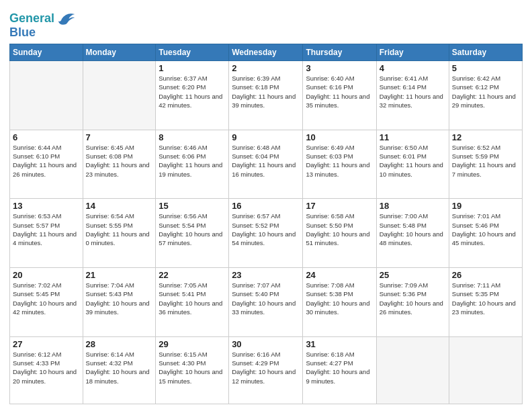  I want to click on day-number: 5, so click(486, 68).